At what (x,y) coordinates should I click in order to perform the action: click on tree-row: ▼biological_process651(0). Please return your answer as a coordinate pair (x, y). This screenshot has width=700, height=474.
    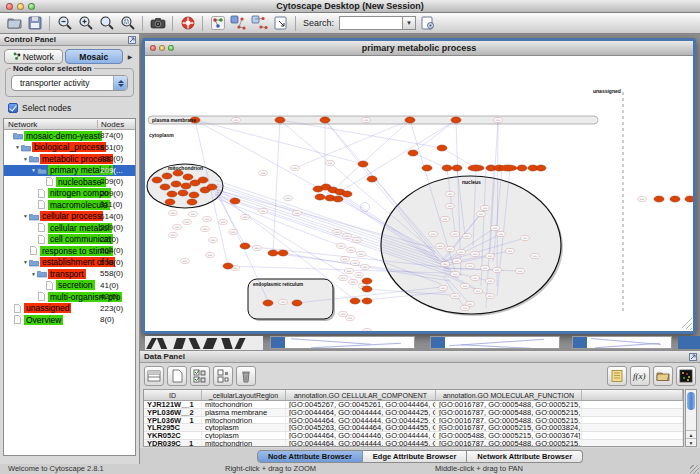
    Looking at the image, I should click on (70, 148).